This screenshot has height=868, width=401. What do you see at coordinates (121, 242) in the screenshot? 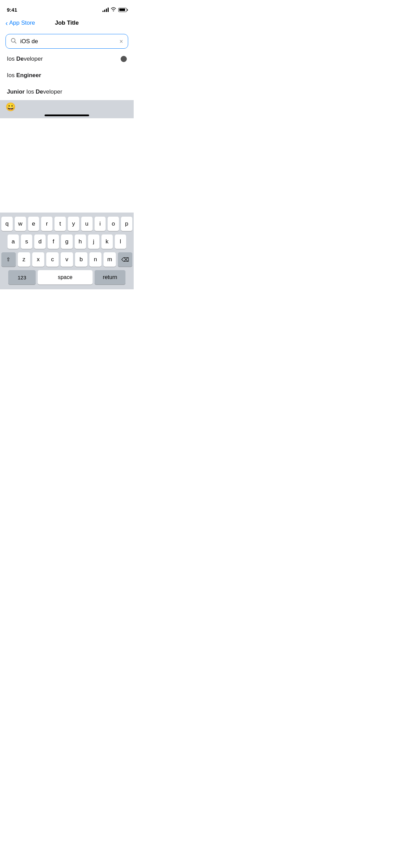
I see `key-l: l` at bounding box center [121, 242].